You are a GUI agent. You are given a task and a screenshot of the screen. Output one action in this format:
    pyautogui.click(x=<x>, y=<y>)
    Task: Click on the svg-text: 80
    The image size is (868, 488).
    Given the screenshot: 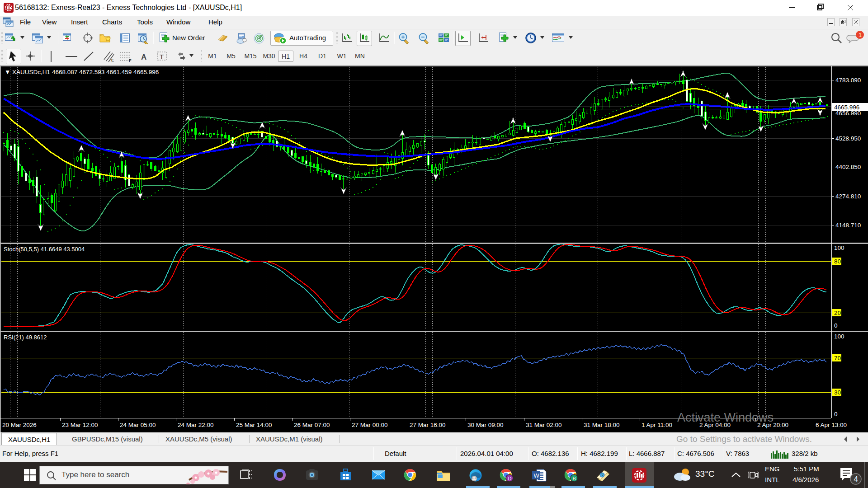 What is the action you would take?
    pyautogui.click(x=837, y=261)
    